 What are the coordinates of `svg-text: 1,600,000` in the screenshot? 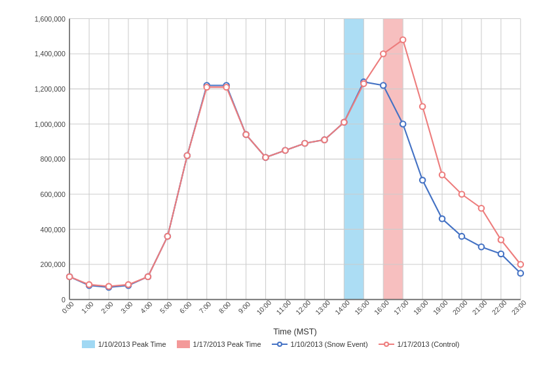 It's located at (50, 19).